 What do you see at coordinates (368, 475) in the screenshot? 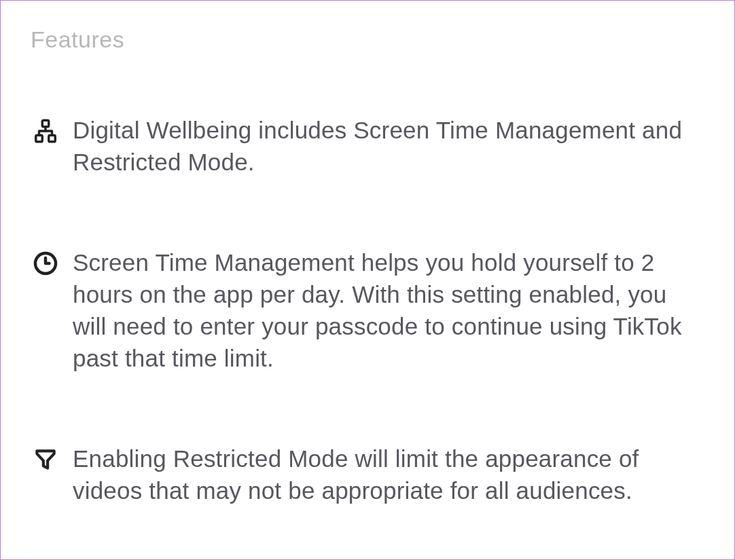
I see `feature-item: Enabling Restricted Mode will limit the …` at bounding box center [368, 475].